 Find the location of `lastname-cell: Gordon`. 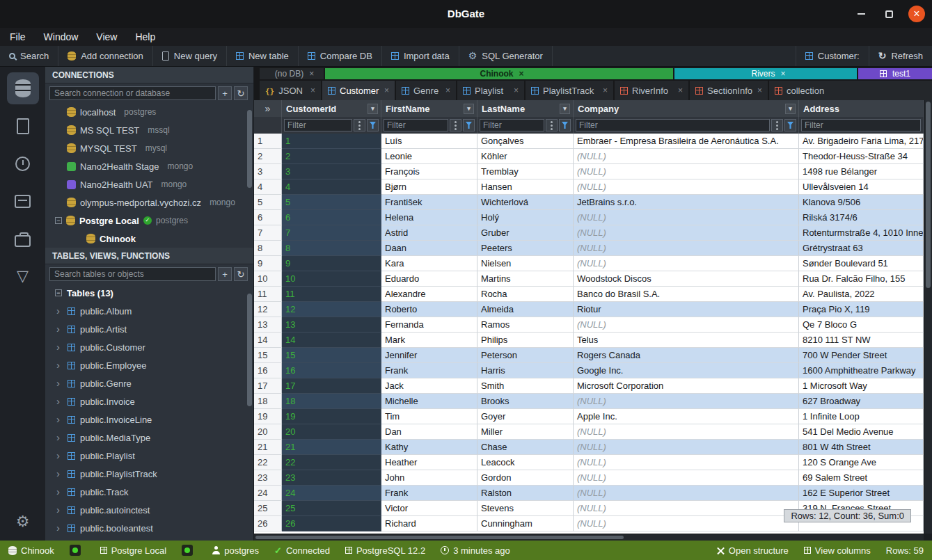

lastname-cell: Gordon is located at coordinates (526, 478).